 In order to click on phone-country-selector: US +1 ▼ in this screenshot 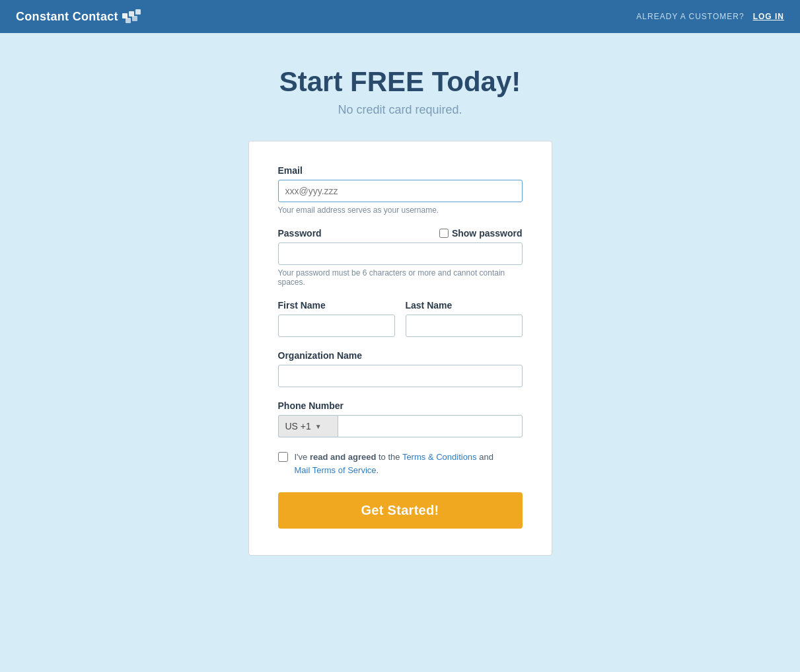, I will do `click(308, 426)`.